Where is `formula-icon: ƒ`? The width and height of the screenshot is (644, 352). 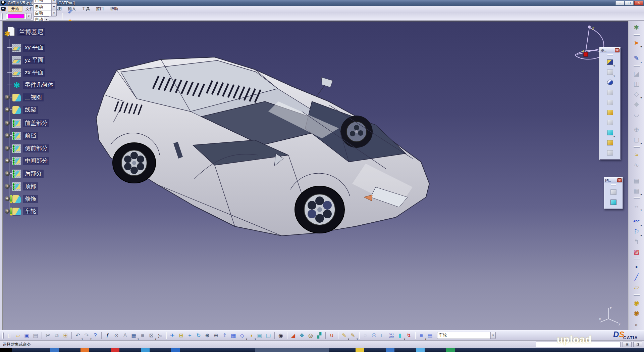
formula-icon: ƒ is located at coordinates (108, 336).